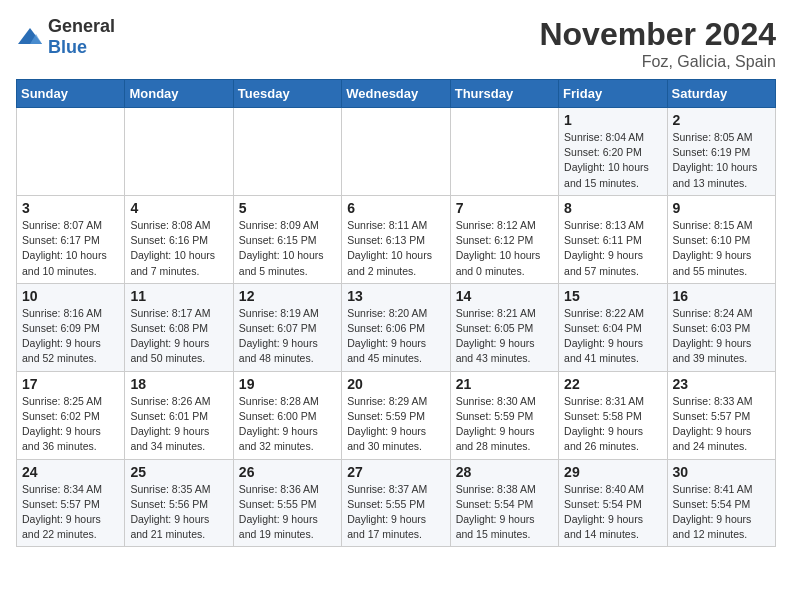  Describe the element at coordinates (613, 415) in the screenshot. I see `calendar-day-cell: 22Sunrise: 8:31 AM Sunset: 5:58 PM Dayli…` at that location.